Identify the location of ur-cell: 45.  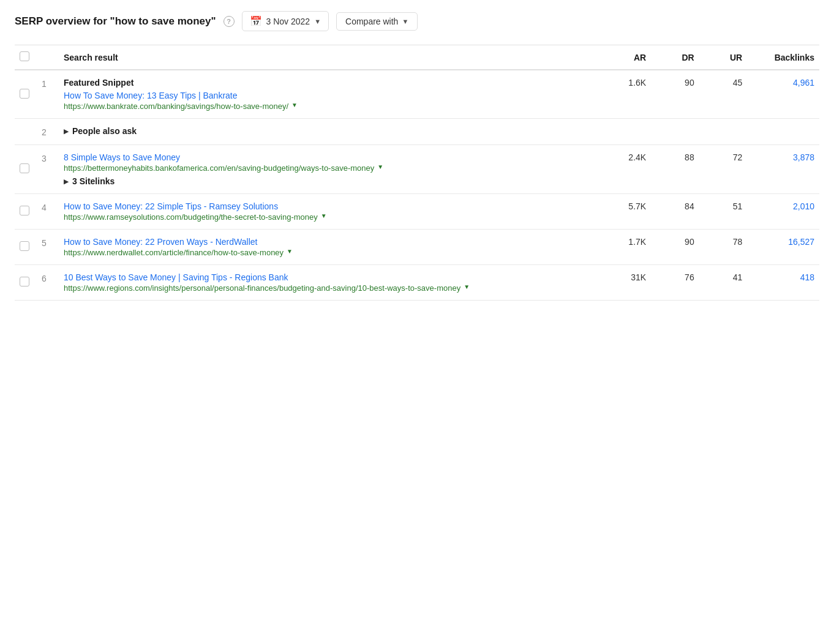
(724, 94).